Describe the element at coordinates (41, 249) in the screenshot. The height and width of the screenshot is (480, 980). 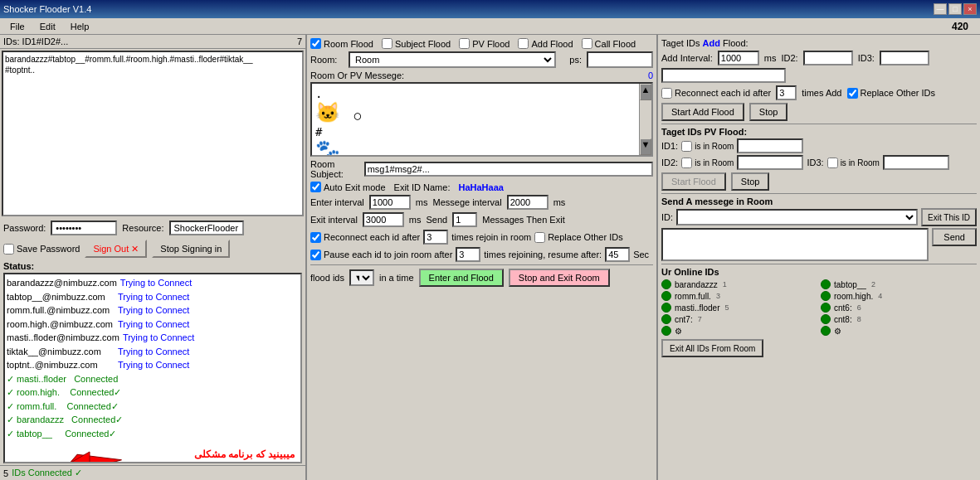
I see `save-password-label: Save Password` at that location.